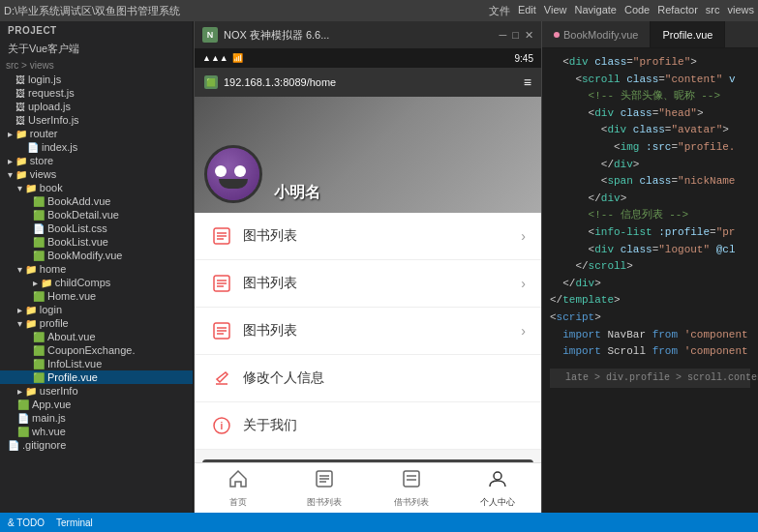 Image resolution: width=758 pixels, height=532 pixels. What do you see at coordinates (244, 12) in the screenshot?
I see `menu-left: D:\毕业系统调试区\双鱼图书管理系统` at bounding box center [244, 12].